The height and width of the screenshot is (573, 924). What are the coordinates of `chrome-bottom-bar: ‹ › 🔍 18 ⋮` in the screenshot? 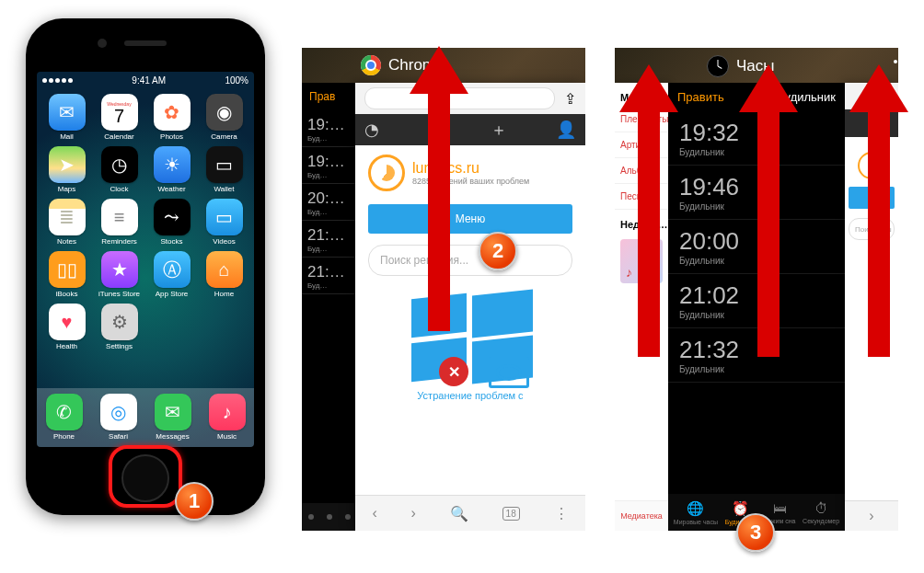 It's located at (470, 513).